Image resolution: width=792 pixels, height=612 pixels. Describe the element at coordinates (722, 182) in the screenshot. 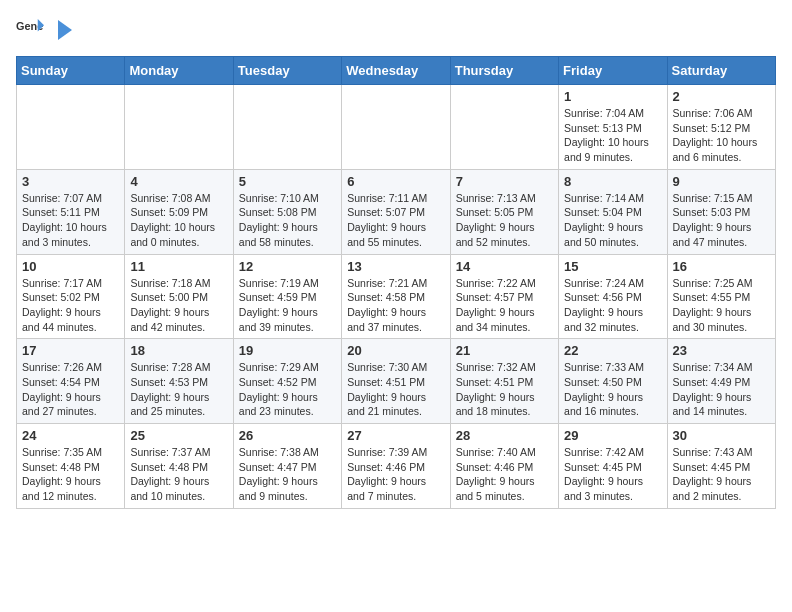

I see `day-number: 9` at that location.